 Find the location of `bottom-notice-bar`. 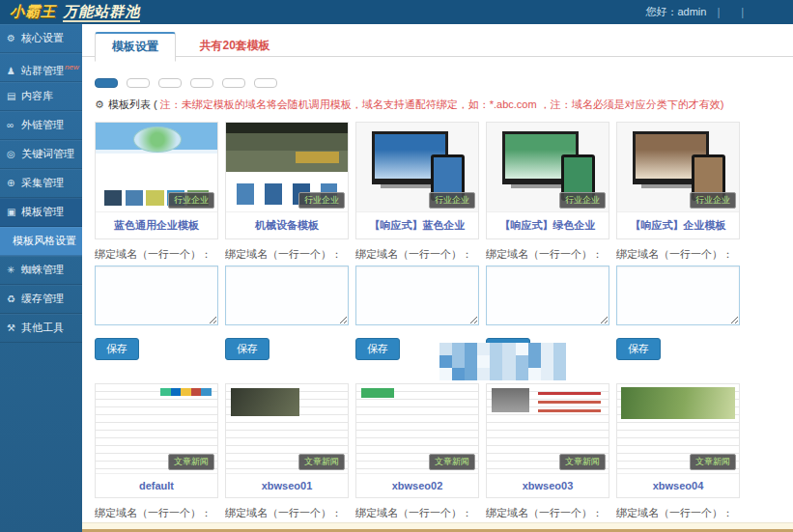

bottom-notice-bar is located at coordinates (438, 527).